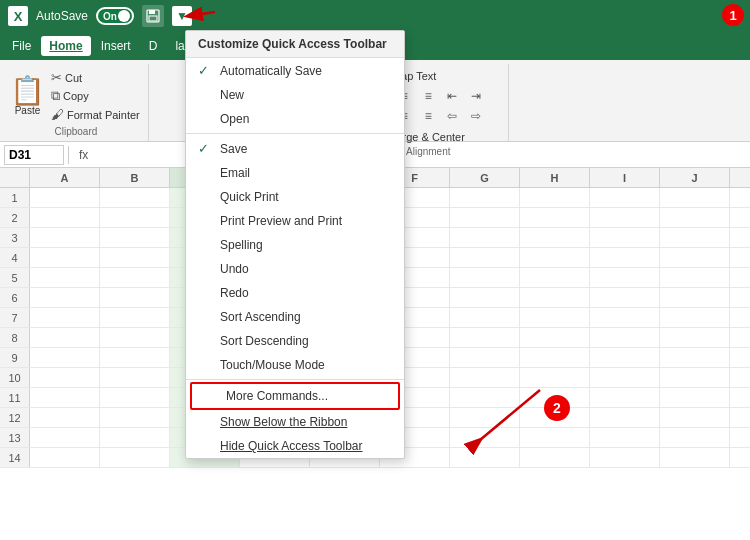 This screenshot has width=750, height=540. Describe the element at coordinates (295, 396) in the screenshot. I see `dropdown-menu-item: More Commands...` at that location.